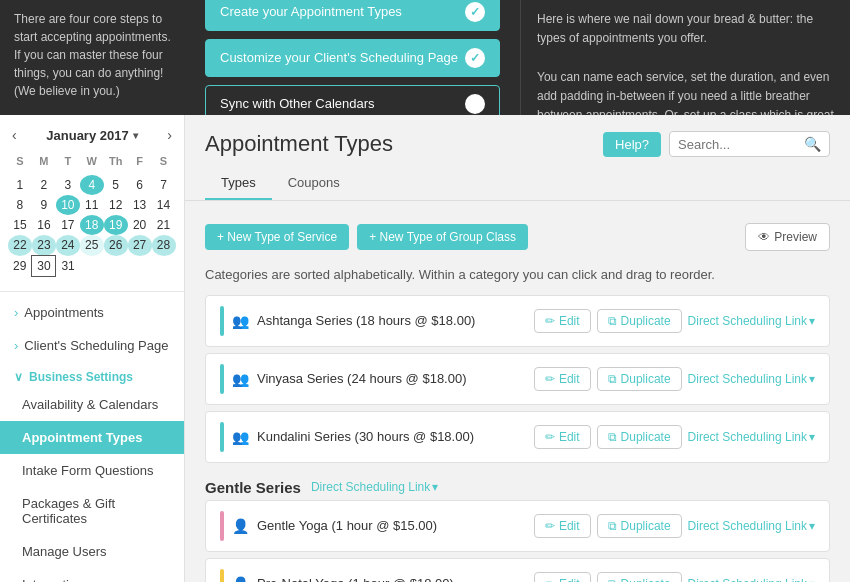  Describe the element at coordinates (140, 225) in the screenshot. I see `cal-cell: 20` at that location.